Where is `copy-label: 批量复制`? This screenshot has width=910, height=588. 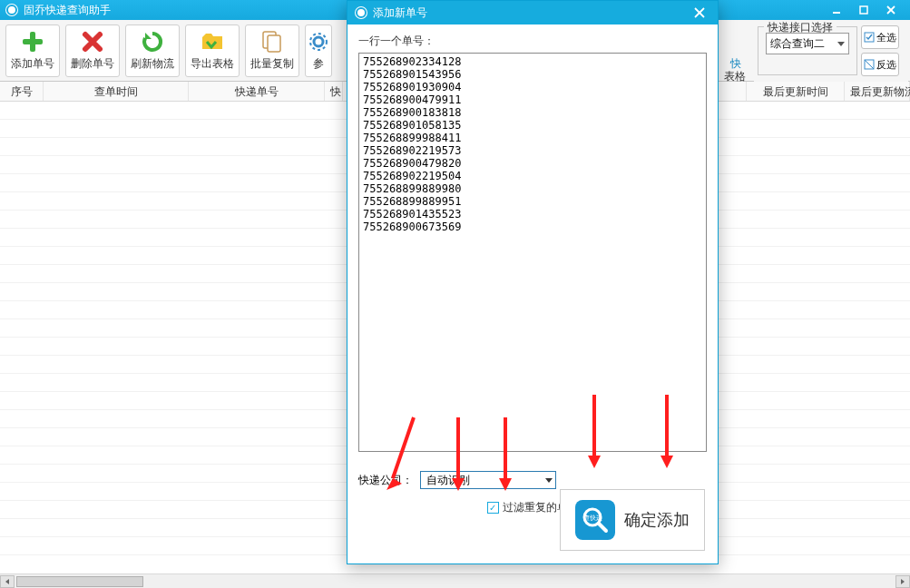 copy-label: 批量复制 is located at coordinates (272, 64).